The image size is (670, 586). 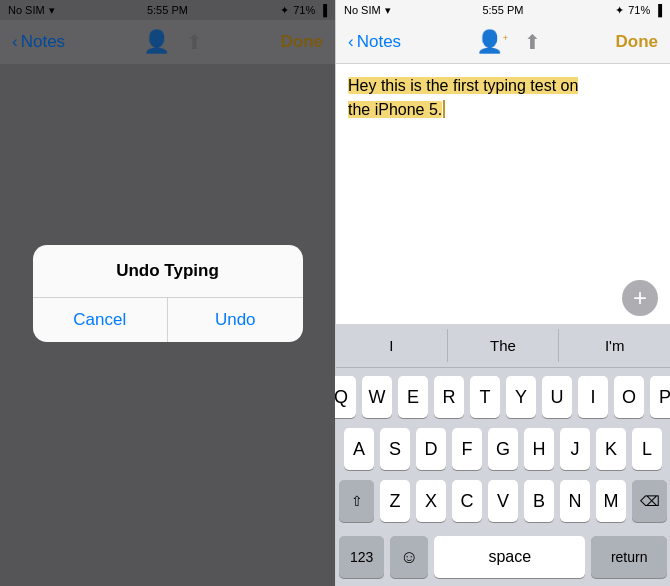 What do you see at coordinates (639, 10) in the screenshot?
I see `right-battery: 71%` at bounding box center [639, 10].